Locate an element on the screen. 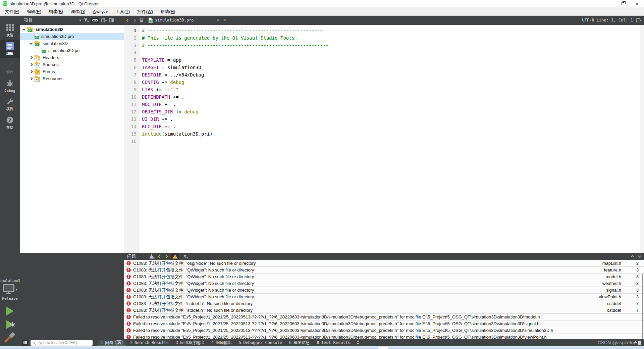 The height and width of the screenshot is (349, 644). code-line: 14RCC_DIR += . is located at coordinates (384, 127).